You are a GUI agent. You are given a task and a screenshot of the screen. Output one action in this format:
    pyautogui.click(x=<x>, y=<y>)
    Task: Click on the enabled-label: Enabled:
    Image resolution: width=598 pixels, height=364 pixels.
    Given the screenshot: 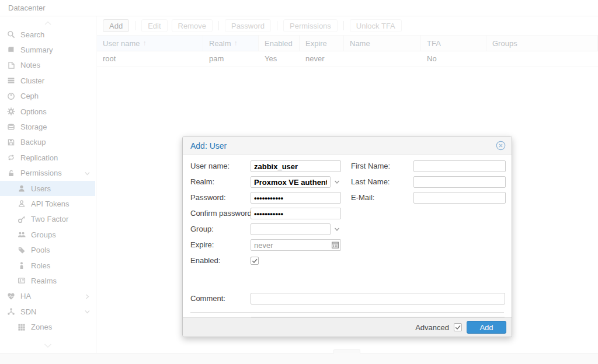 What is the action you would take?
    pyautogui.click(x=206, y=261)
    